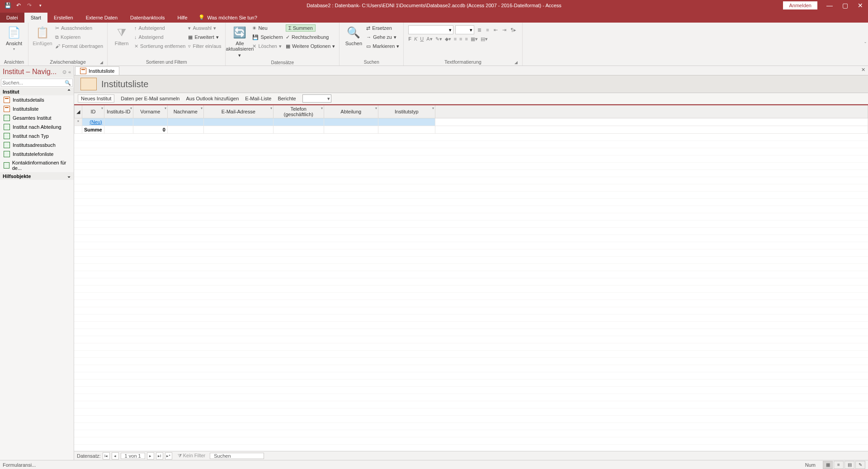  What do you see at coordinates (37, 118) in the screenshot?
I see `nav-item-gesamt: Gesamtes Institut` at bounding box center [37, 118].